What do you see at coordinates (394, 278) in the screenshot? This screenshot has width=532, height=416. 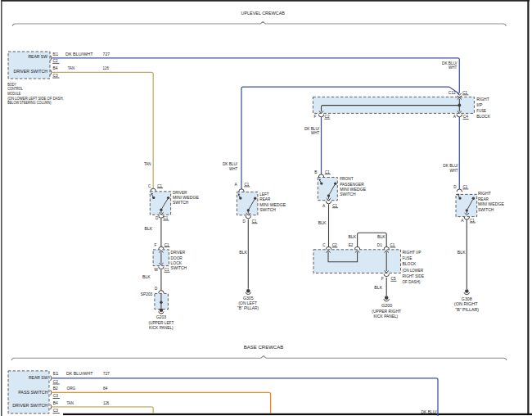 I see `svg-text: C5` at bounding box center [394, 278].